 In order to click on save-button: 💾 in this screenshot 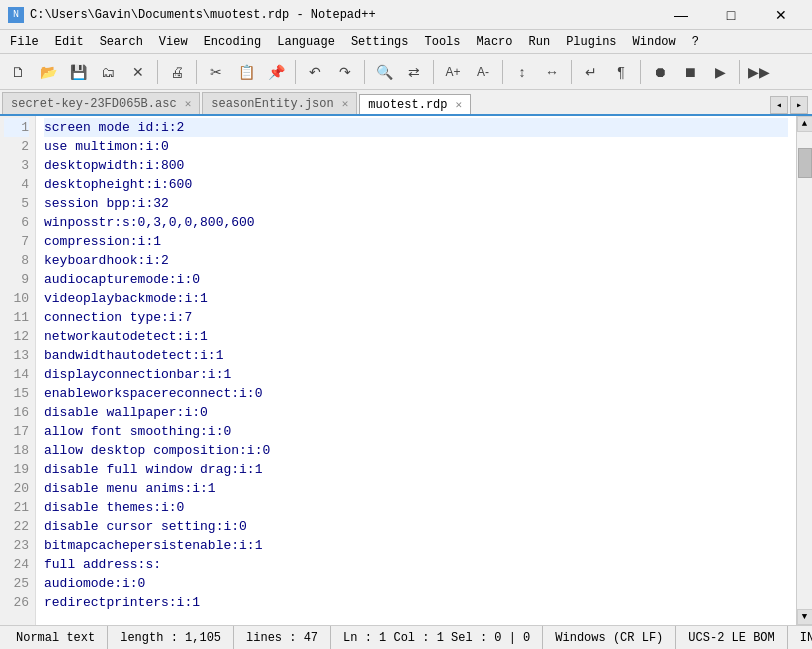, I will do `click(78, 72)`.